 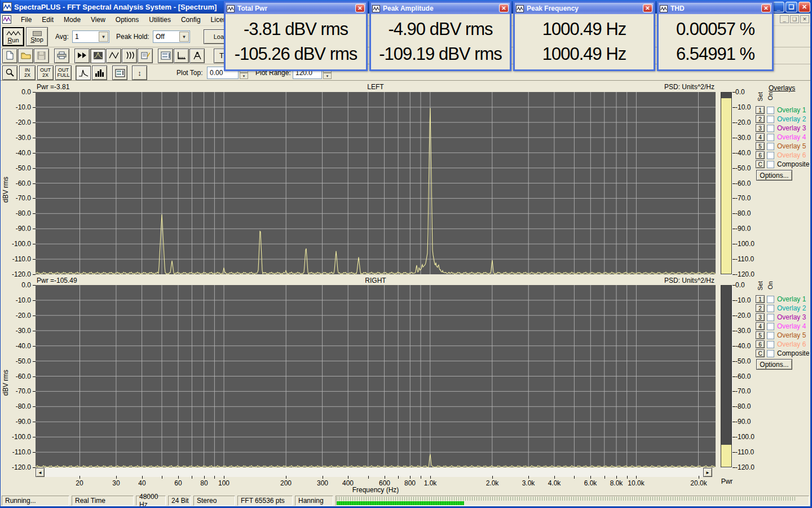 I want to click on meter-title-bar: THD, so click(x=715, y=8).